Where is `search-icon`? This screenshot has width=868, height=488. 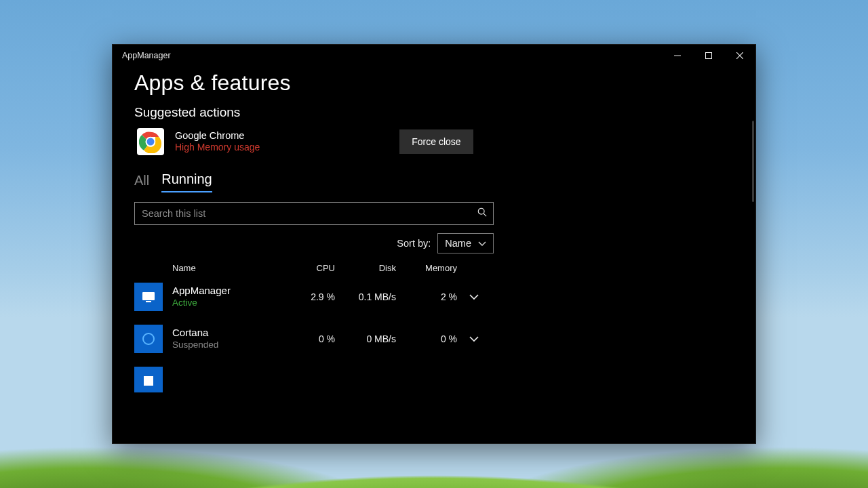
search-icon is located at coordinates (482, 214).